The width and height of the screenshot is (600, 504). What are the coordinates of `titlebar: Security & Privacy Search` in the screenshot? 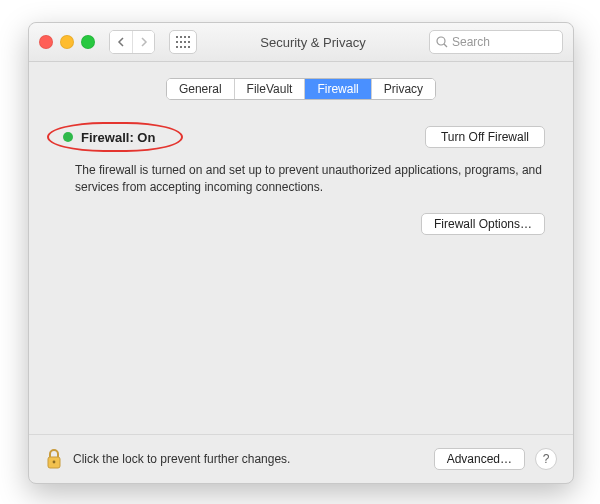 It's located at (301, 42).